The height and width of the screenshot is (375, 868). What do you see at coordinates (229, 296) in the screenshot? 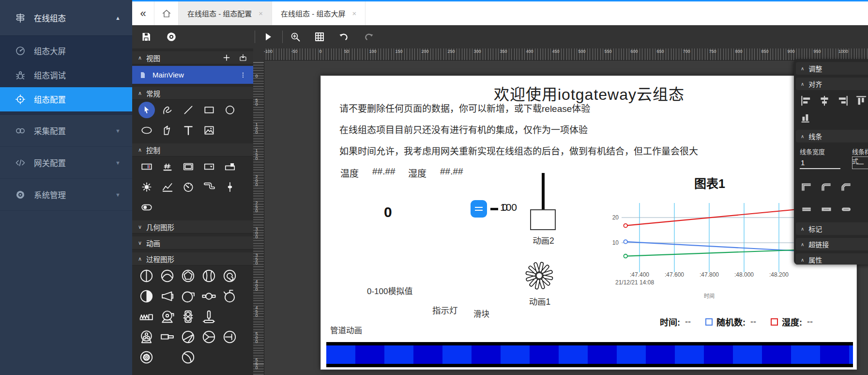
I see `shape-pump-tail2` at bounding box center [229, 296].